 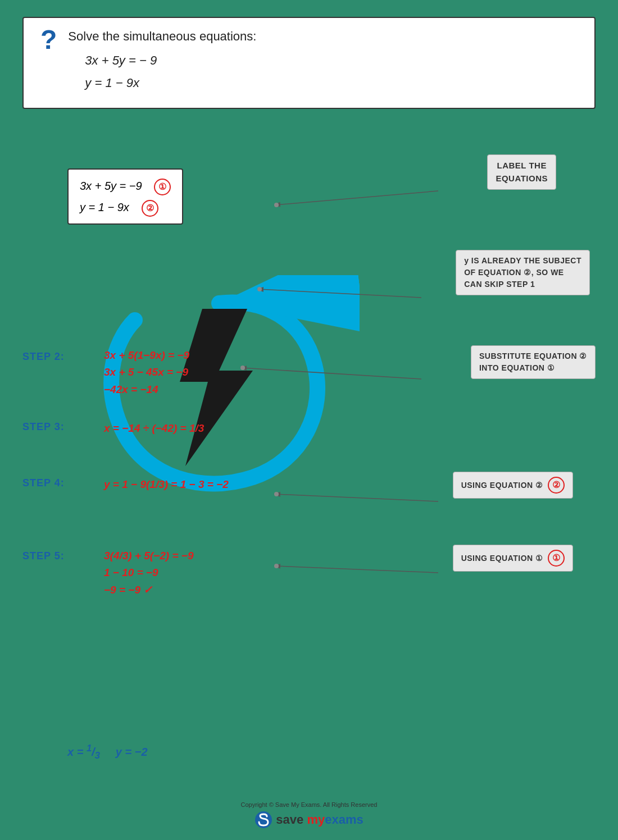 I want to click on question-eq1: 3x + 5y = − 9 y = 1 − 9x, so click(x=331, y=72).